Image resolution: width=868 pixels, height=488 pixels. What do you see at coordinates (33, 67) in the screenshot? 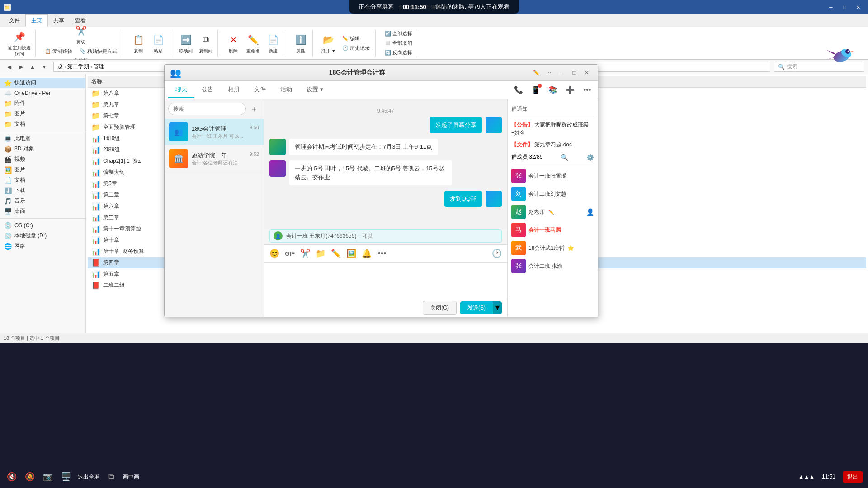
I see `up-button: ▲` at bounding box center [33, 67].